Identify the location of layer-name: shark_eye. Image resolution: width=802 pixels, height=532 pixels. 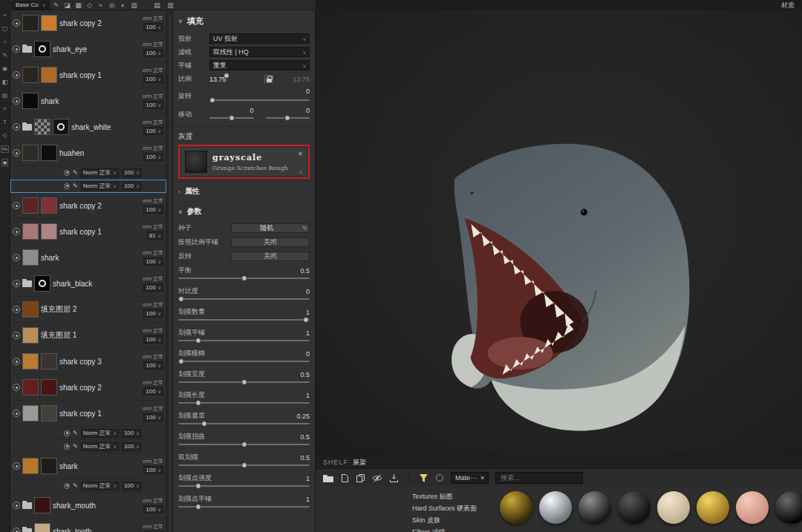
(97, 49).